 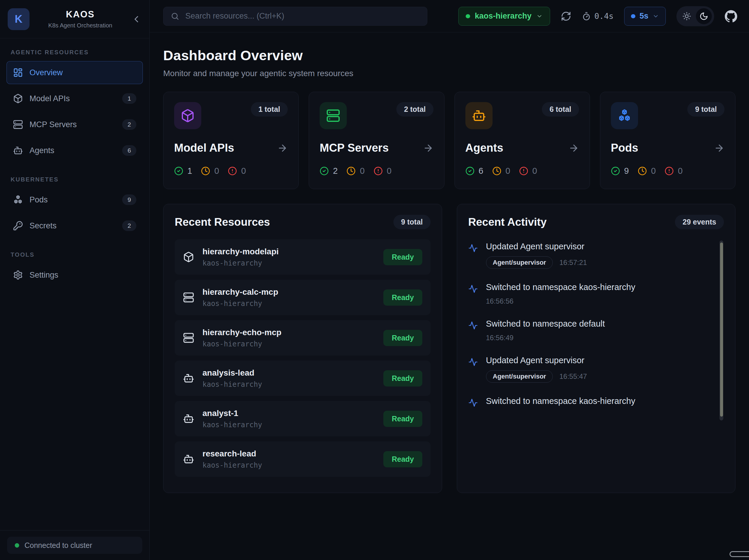 I want to click on sidebar-section-label: KUBERNETES, so click(x=74, y=179).